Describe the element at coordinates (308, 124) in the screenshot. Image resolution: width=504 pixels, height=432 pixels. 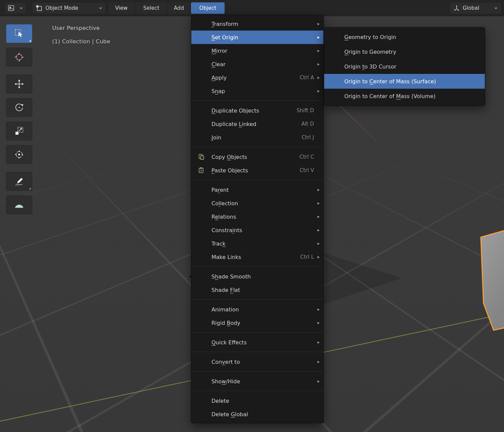
I see `menu-item-shortcut: Alt D` at that location.